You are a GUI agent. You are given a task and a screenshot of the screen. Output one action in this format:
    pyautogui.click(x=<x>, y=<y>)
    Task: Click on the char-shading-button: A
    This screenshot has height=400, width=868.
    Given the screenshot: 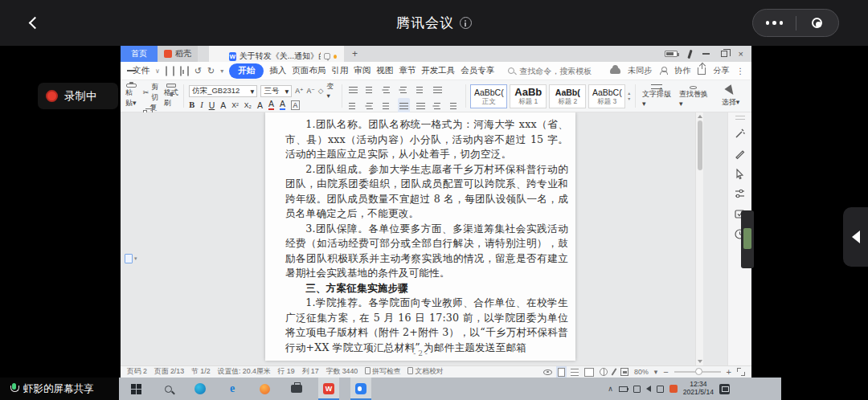 What is the action you would take?
    pyautogui.click(x=260, y=105)
    